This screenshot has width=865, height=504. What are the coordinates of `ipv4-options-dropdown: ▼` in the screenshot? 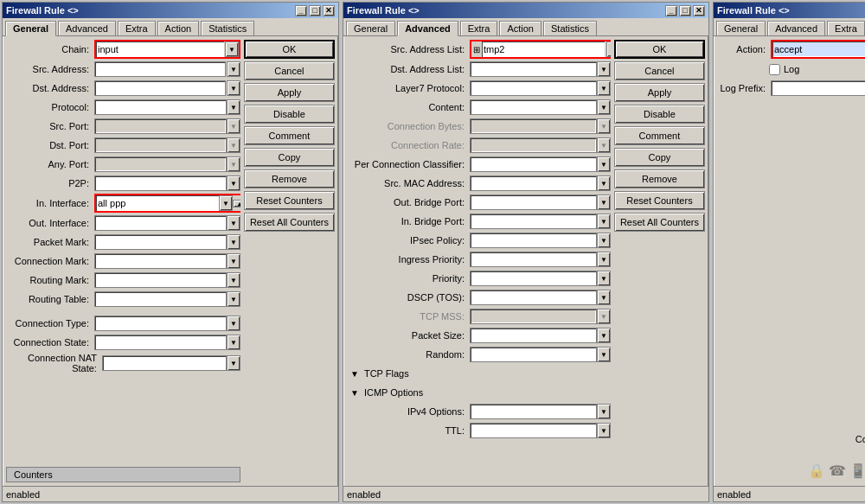 It's located at (604, 411).